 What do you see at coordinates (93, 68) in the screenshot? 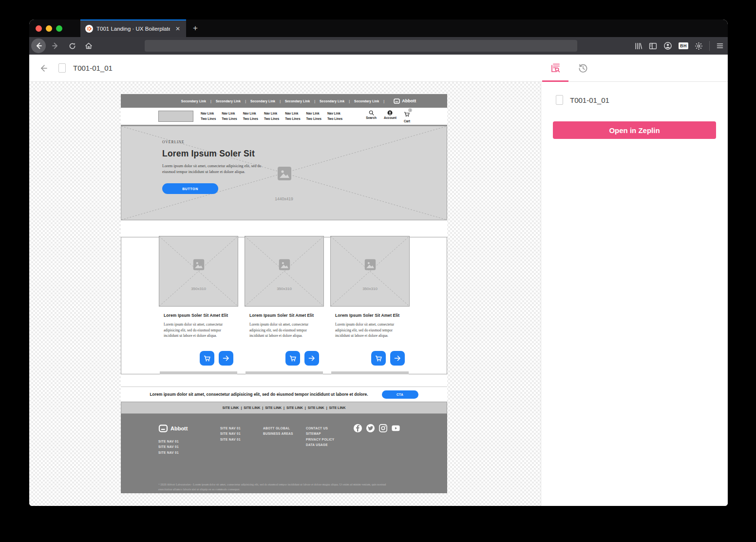
I see `screen-title: T001-01_01` at bounding box center [93, 68].